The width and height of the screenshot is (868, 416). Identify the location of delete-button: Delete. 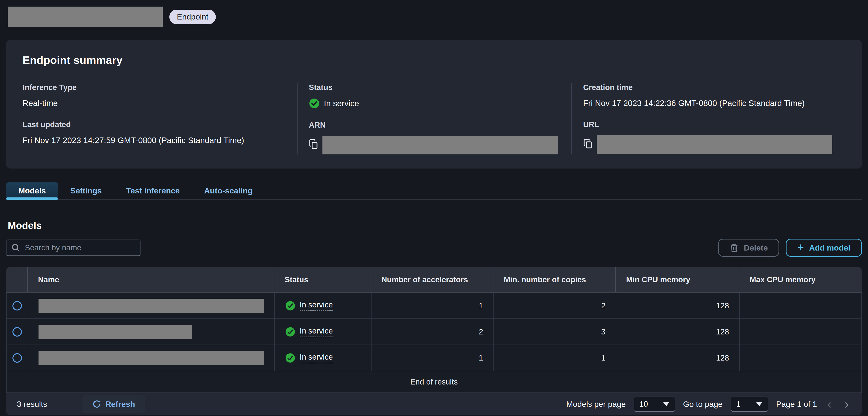
(749, 247).